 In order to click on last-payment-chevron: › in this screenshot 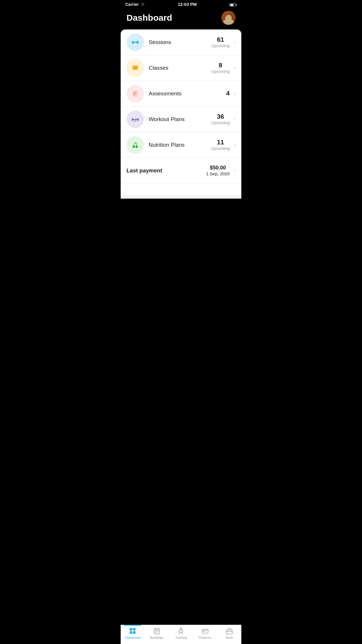, I will do `click(235, 170)`.